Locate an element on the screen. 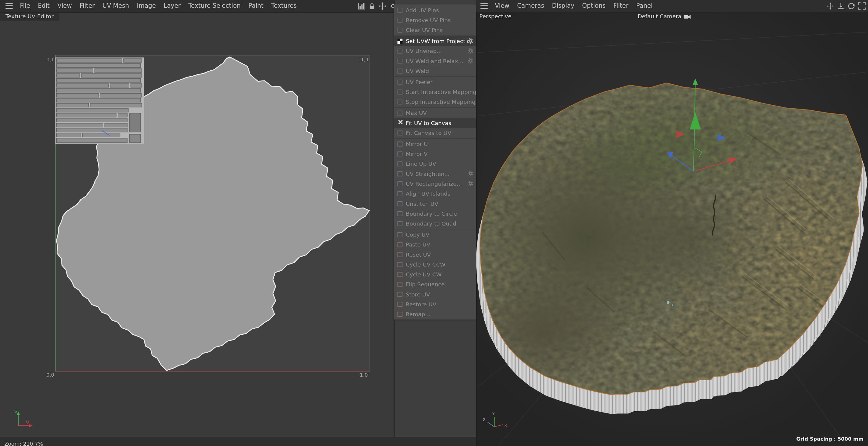 This screenshot has width=868, height=446. menu-uv-mesh: UV Mesh is located at coordinates (116, 6).